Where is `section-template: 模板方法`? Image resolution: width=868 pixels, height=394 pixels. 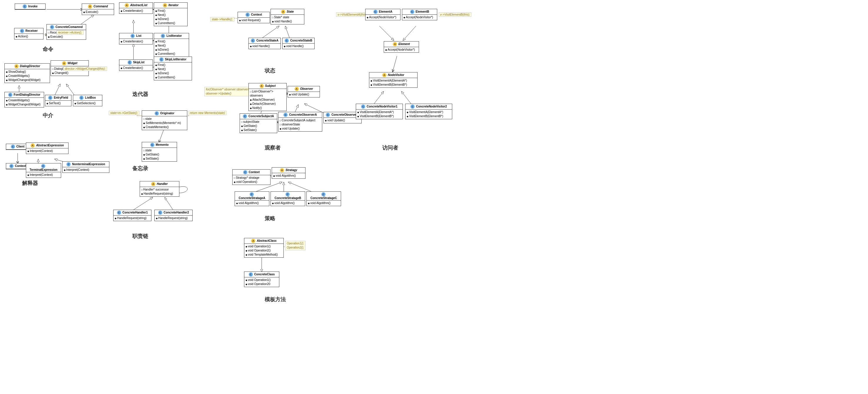
section-template: 模板方法 is located at coordinates (275, 300).